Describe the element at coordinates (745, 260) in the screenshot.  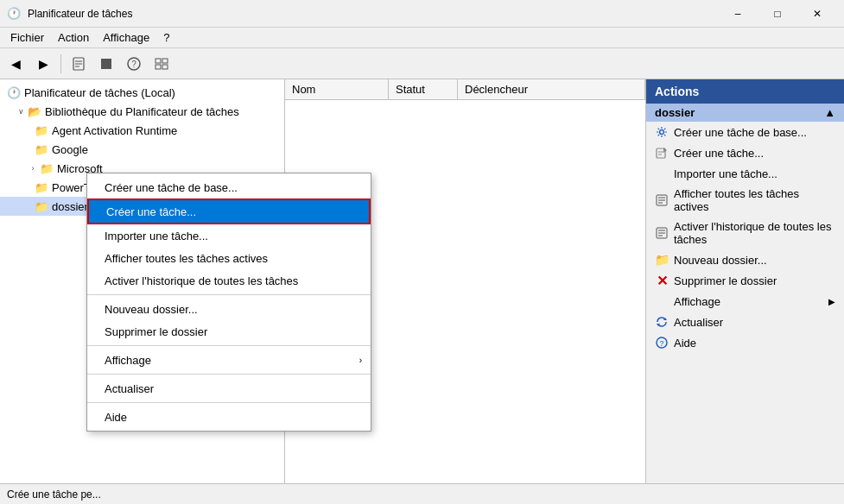
I see `action-new-folder: 📁 Nouveau dossier...` at that location.